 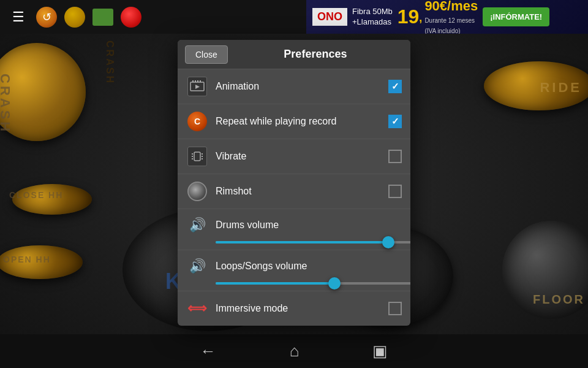 What do you see at coordinates (197, 266) in the screenshot?
I see `volume-purple-icon: 🔊` at bounding box center [197, 266].